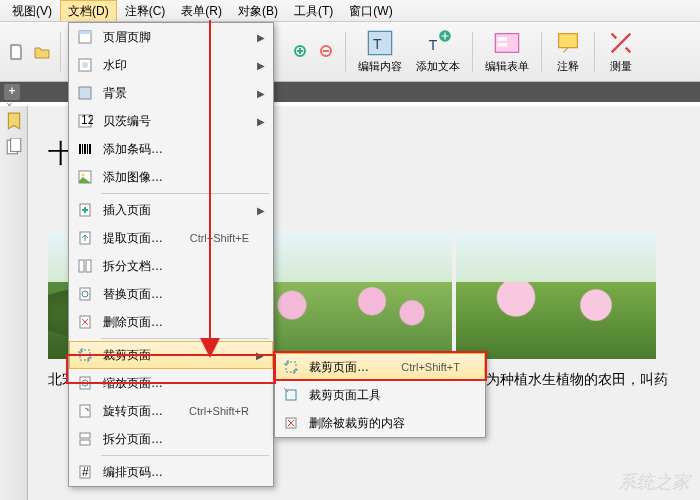 The width and height of the screenshot is (700, 500). Describe the element at coordinates (133, 150) in the screenshot. I see `menu-item-label: 添加条码…` at that location.